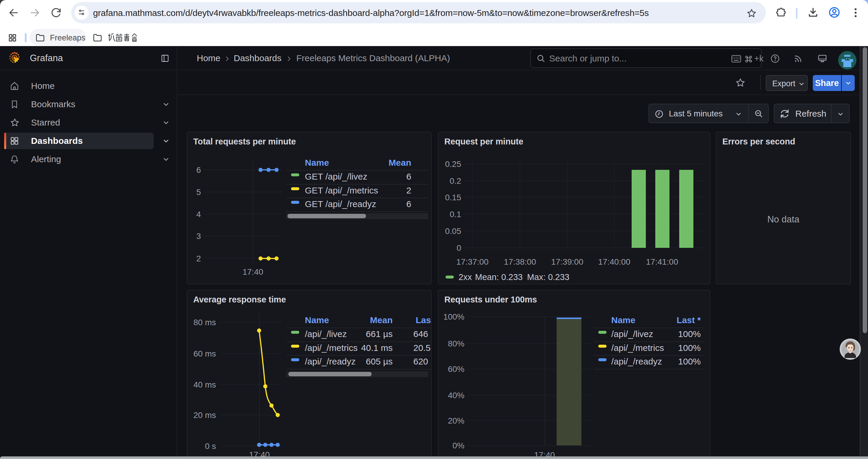 The image size is (868, 459). What do you see at coordinates (198, 236) in the screenshot?
I see `svg-text: 3` at bounding box center [198, 236].